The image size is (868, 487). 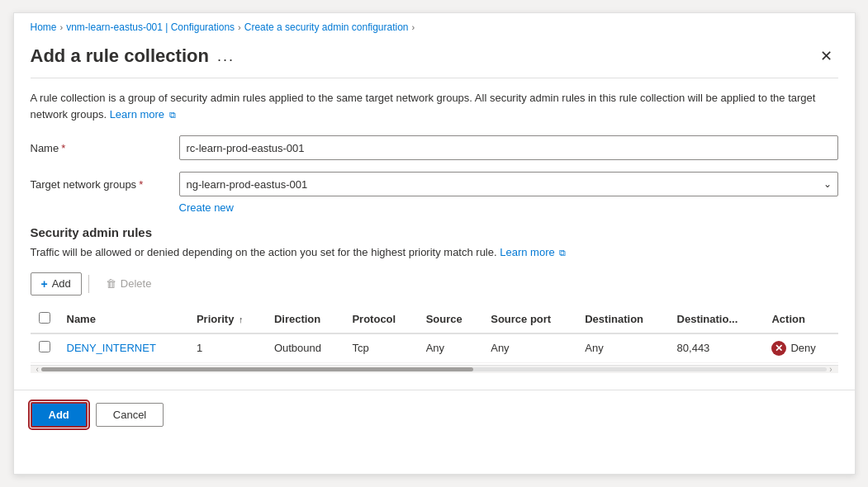 I want to click on row-destination-cell: Any, so click(x=623, y=348).